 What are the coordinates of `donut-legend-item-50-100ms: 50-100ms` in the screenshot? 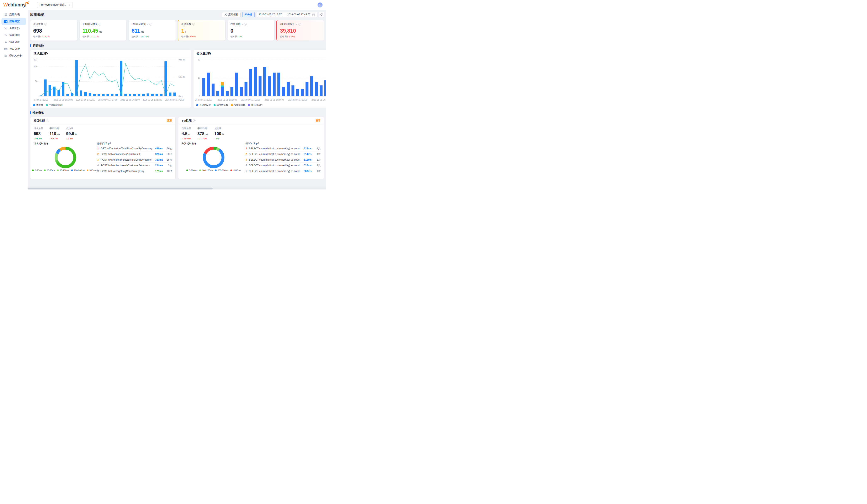 It's located at (63, 171).